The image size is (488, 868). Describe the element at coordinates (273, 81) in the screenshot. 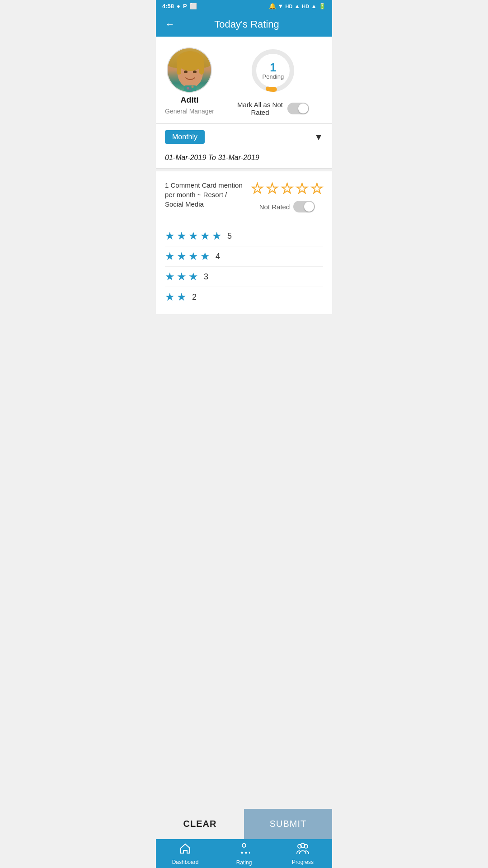

I see `profile-right: 1 Pending Mark All as NotRated` at that location.